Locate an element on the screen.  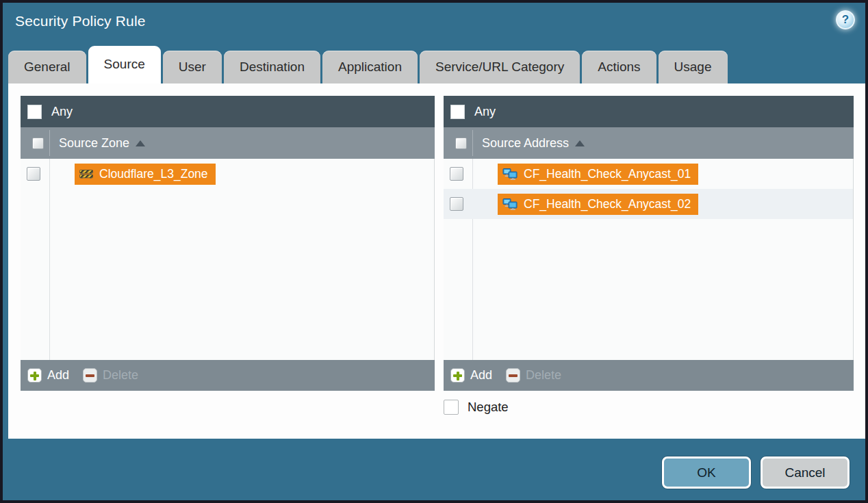
table-row: CF_Health_Check_Anycast_02 is located at coordinates (648, 204).